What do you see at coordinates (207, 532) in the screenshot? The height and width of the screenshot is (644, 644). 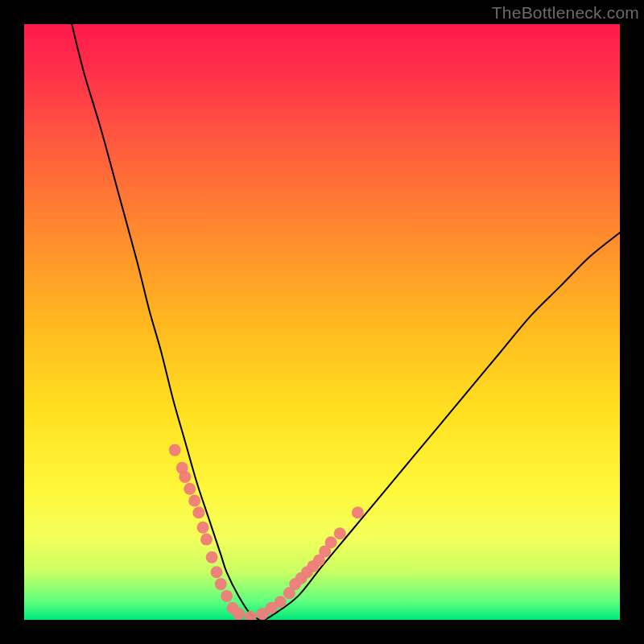 I see `highlight-markers-left` at bounding box center [207, 532].